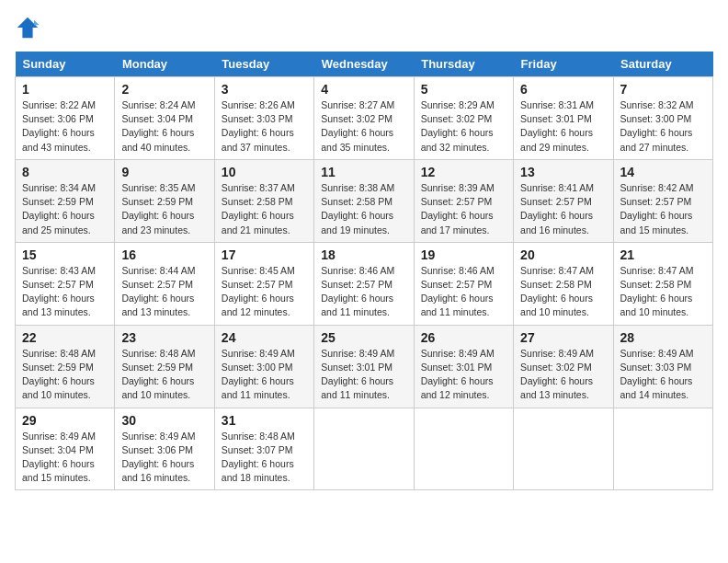  I want to click on day-number: 9, so click(164, 172).